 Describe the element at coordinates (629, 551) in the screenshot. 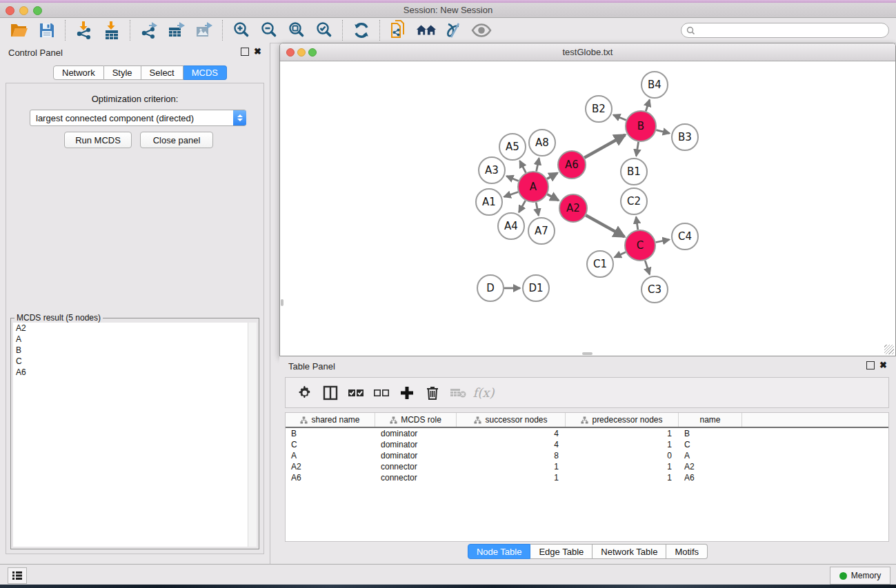

I see `tab-network-table: Network Table` at that location.